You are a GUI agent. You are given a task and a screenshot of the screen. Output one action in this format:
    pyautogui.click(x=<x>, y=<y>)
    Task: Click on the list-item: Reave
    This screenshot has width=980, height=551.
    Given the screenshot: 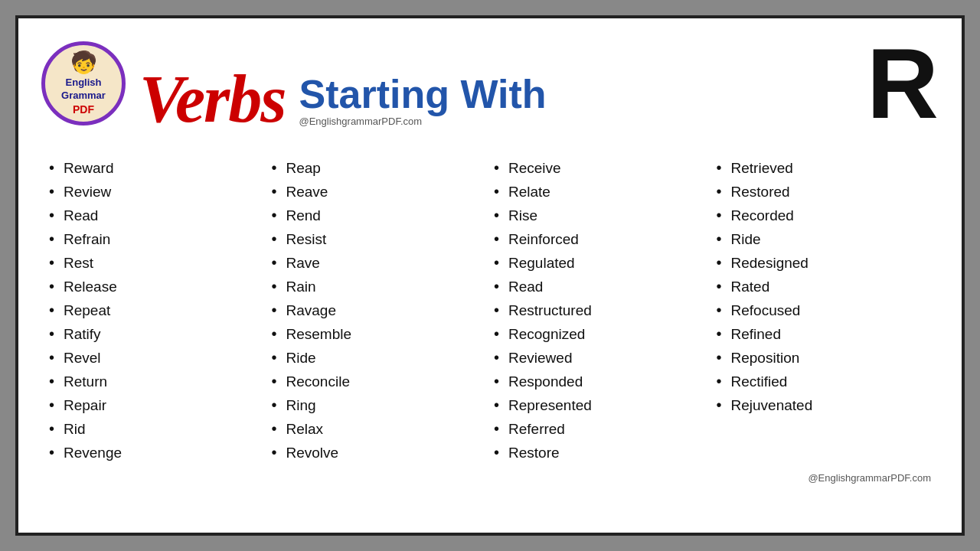 What is the action you would take?
    pyautogui.click(x=380, y=191)
    